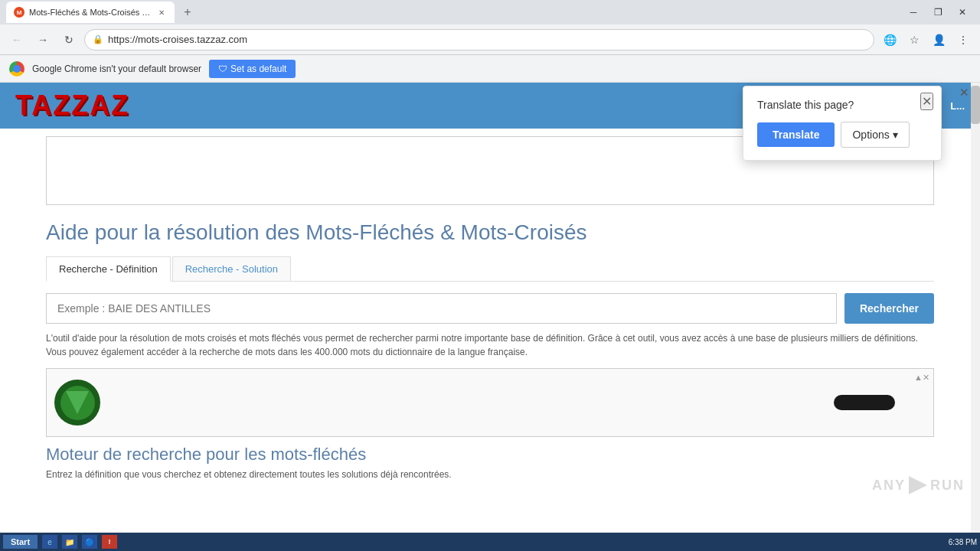  What do you see at coordinates (963, 542) in the screenshot?
I see `taskbar-time: 6:38 PM` at bounding box center [963, 542].